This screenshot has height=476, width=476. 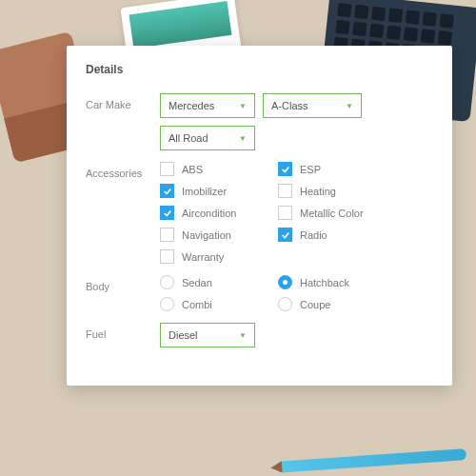 What do you see at coordinates (204, 191) in the screenshot?
I see `accessory-label: Imobilizer` at bounding box center [204, 191].